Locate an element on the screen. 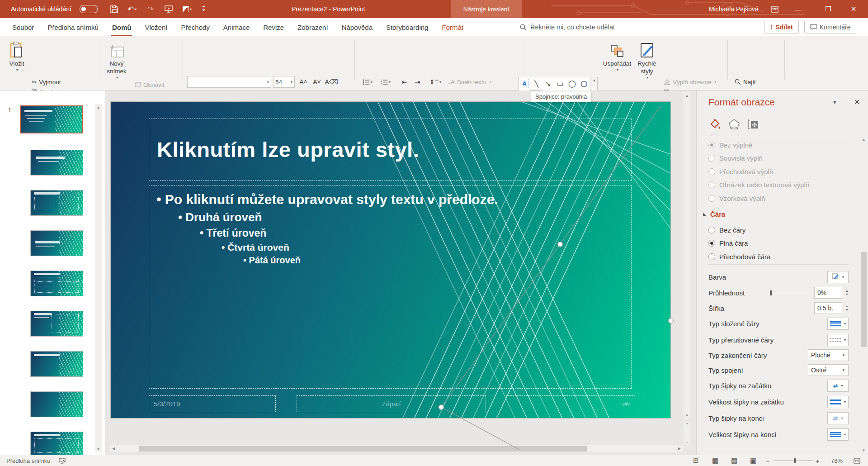  fill-option-1: Souvislá výplň is located at coordinates (736, 158).